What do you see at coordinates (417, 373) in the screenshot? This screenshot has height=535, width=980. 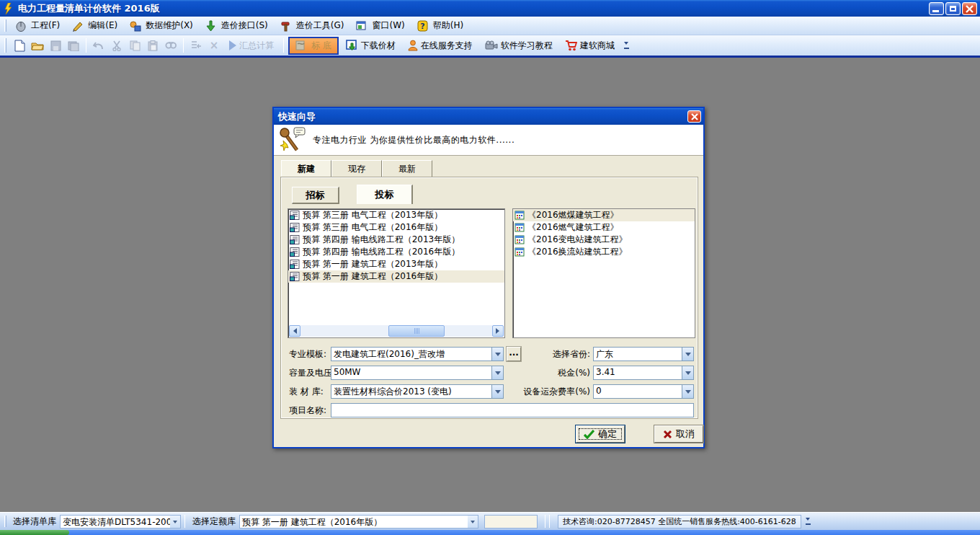 I see `capacity-combo: 50MW` at bounding box center [417, 373].